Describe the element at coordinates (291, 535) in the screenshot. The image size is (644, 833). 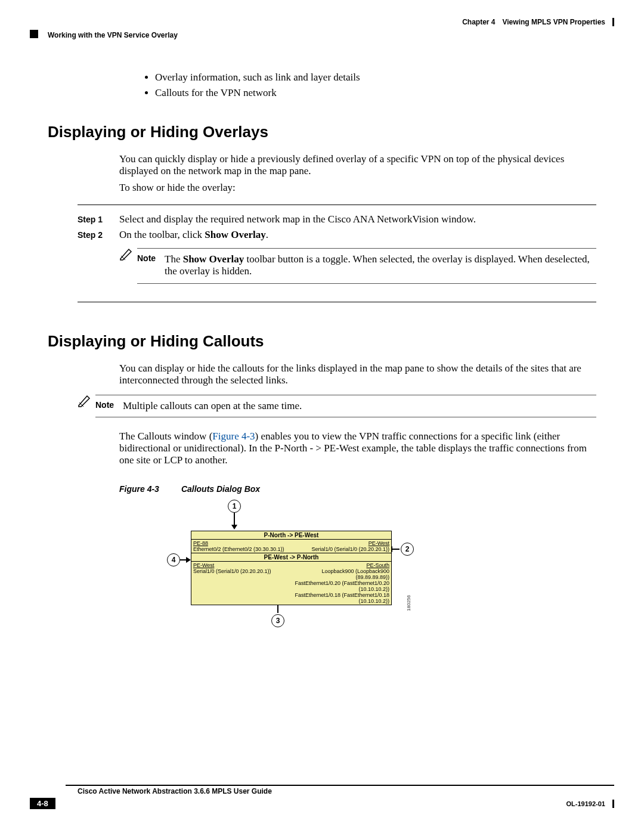
I see `callout-header: P-North -> PE-West` at that location.